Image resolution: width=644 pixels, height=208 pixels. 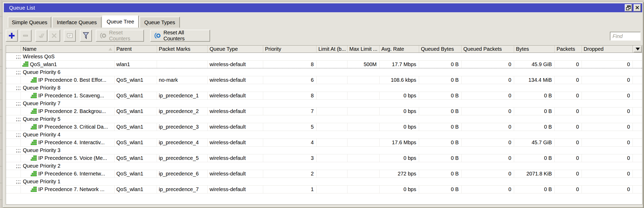 I want to click on cell-value: 17.6 Mbps, so click(x=404, y=143).